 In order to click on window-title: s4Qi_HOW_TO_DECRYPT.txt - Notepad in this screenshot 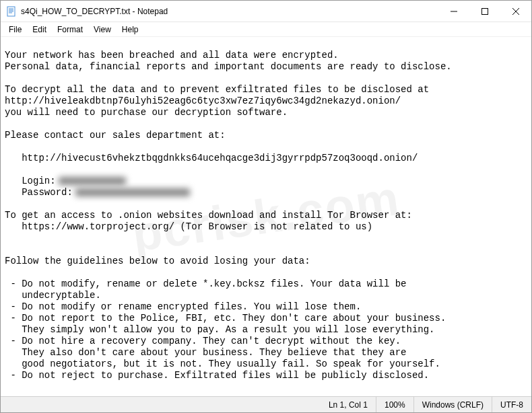, I will do `click(230, 11)`.